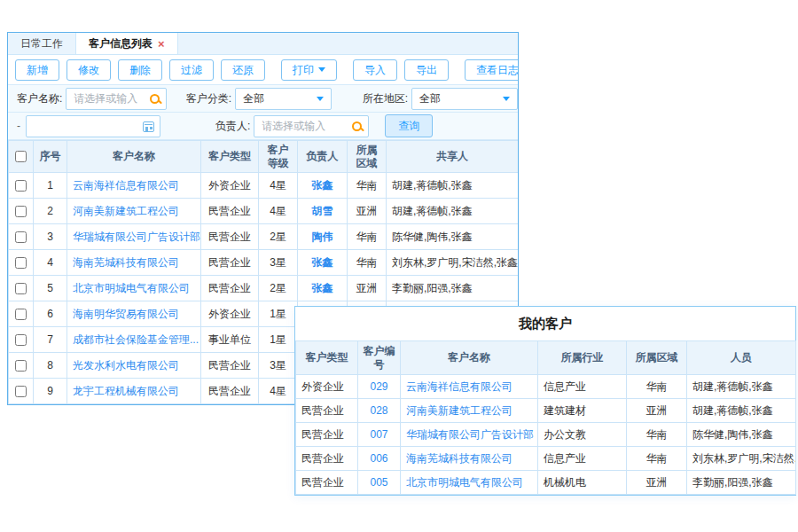 Image resolution: width=798 pixels, height=532 pixels. Describe the element at coordinates (149, 127) in the screenshot. I see `calendar-icon` at that location.